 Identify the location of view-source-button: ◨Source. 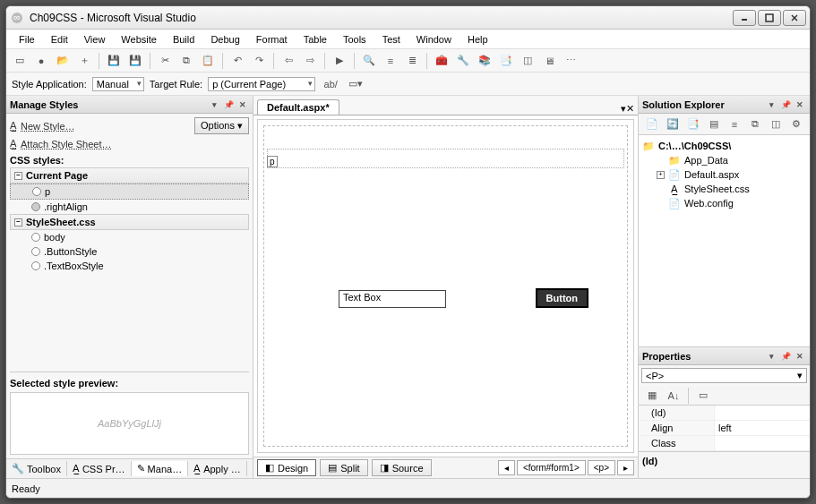
(401, 467).